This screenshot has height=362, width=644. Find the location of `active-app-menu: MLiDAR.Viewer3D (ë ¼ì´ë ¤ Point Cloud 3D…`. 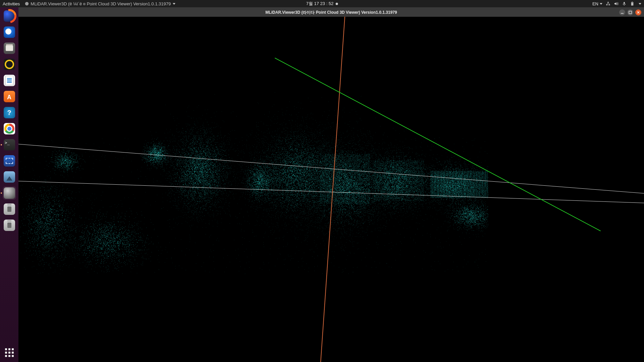

active-app-menu: MLiDAR.Viewer3D (ë ¼ì´ë ¤ Point Cloud 3D… is located at coordinates (100, 4).